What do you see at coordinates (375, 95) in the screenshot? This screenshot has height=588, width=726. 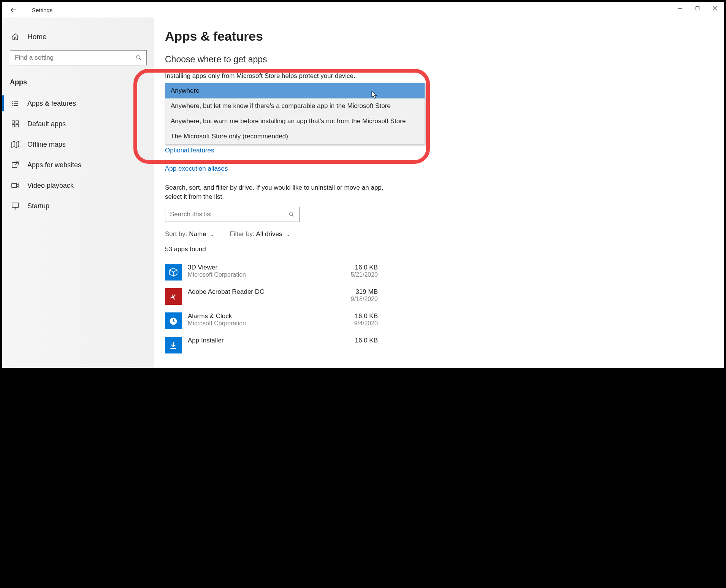 I see `cursor-icon` at bounding box center [375, 95].